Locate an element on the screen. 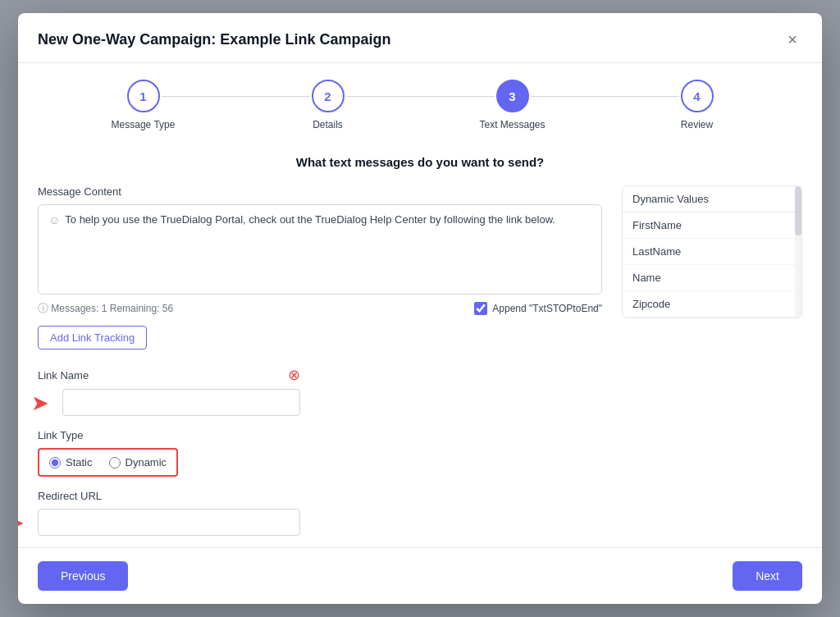 The image size is (840, 617). add-link-tracking-button: Add Link Tracking is located at coordinates (92, 338).